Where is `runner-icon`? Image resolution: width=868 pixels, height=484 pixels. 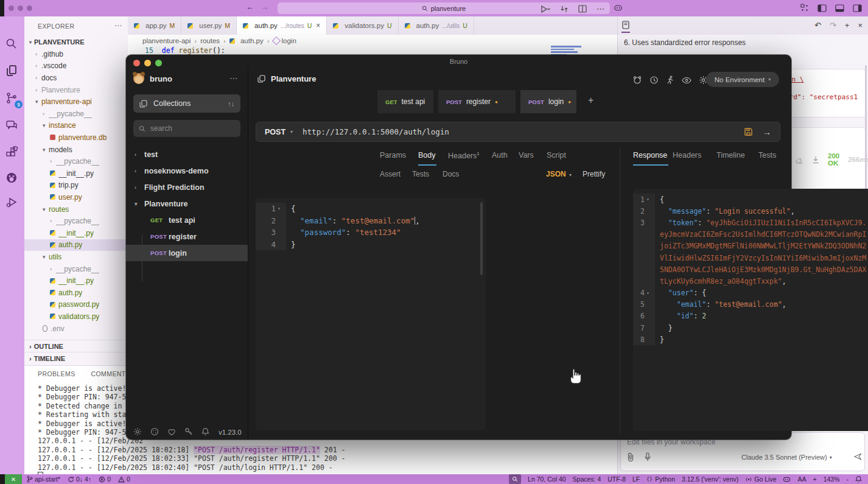
runner-icon is located at coordinates (670, 80).